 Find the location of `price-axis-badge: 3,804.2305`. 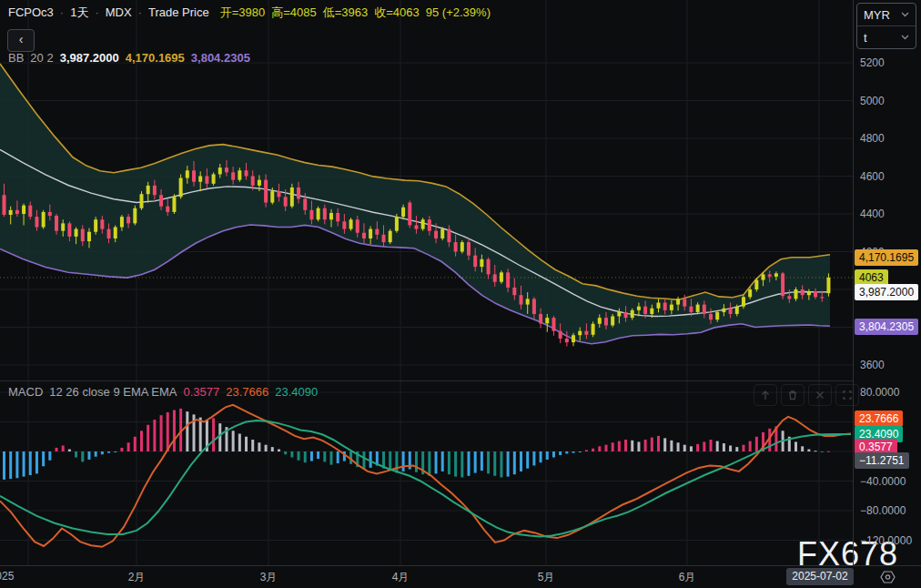

price-axis-badge: 3,804.2305 is located at coordinates (886, 327).